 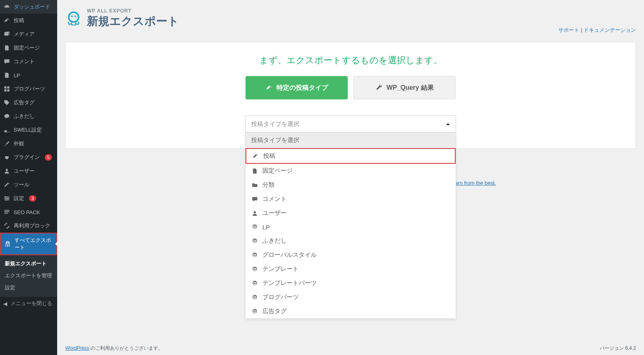 What do you see at coordinates (29, 21) in the screenshot?
I see `sidebar-item-1: 投稿` at bounding box center [29, 21].